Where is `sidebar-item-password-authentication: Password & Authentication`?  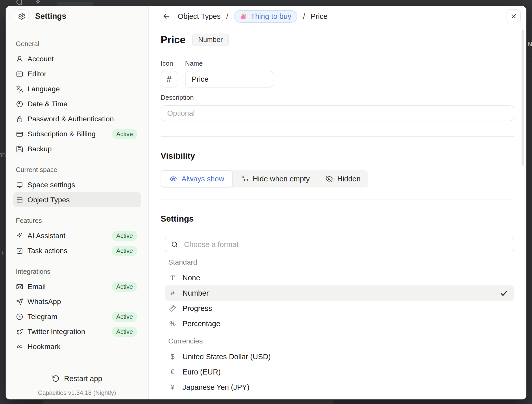 sidebar-item-password-authentication: Password & Authentication is located at coordinates (77, 119).